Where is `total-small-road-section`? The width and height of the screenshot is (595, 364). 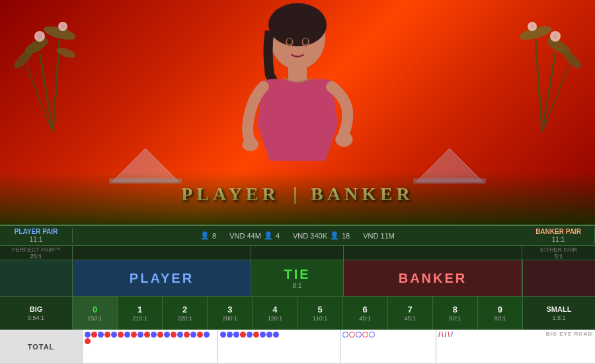 total-small-road-section is located at coordinates (389, 346).